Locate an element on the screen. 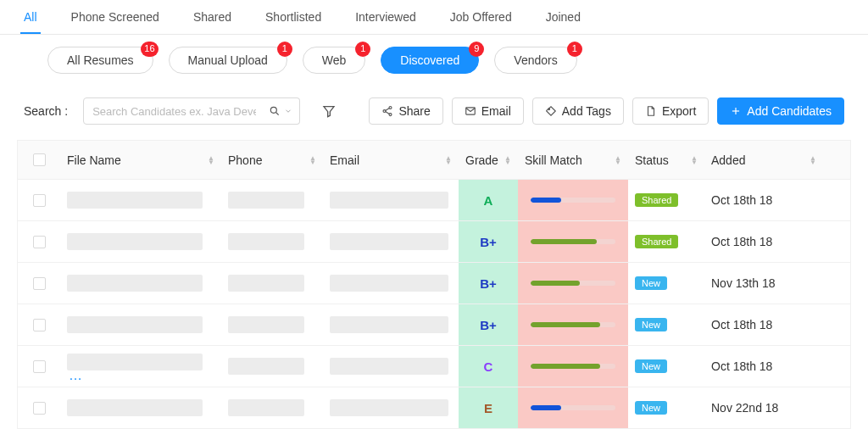 The width and height of the screenshot is (868, 440). count-badge: 1 is located at coordinates (363, 49).